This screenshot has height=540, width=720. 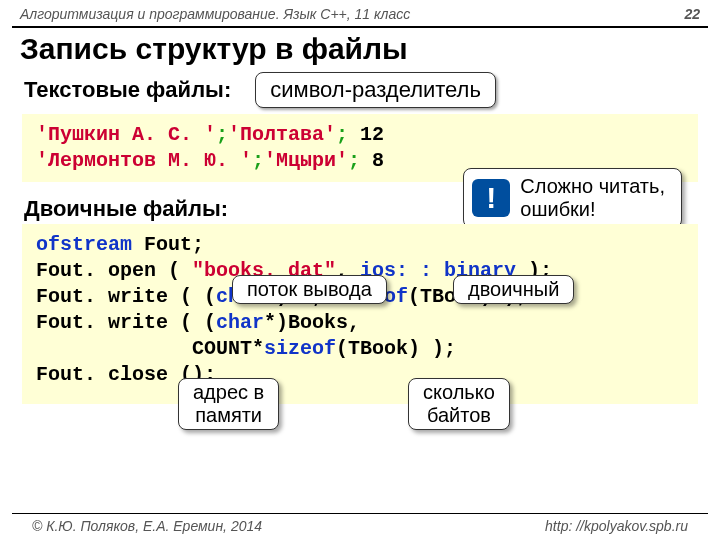 What do you see at coordinates (240, 322) in the screenshot?
I see `l4b: char` at bounding box center [240, 322].